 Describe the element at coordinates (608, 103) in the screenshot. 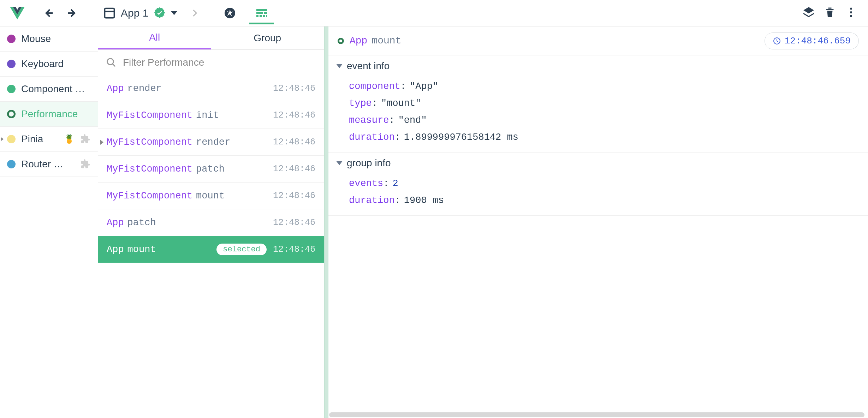

I see `kv-row: type:"mount"` at that location.